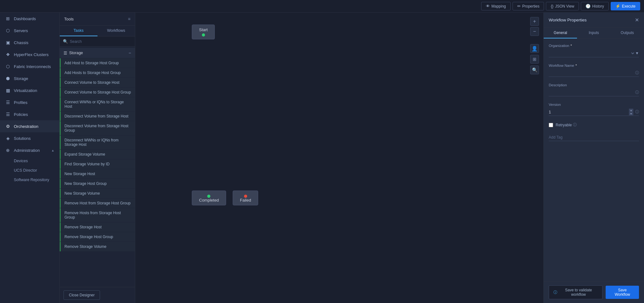 The image size is (644, 303). I want to click on sidebar-item-hyperflex: ❖ HyperFlex Clusters, so click(30, 54).